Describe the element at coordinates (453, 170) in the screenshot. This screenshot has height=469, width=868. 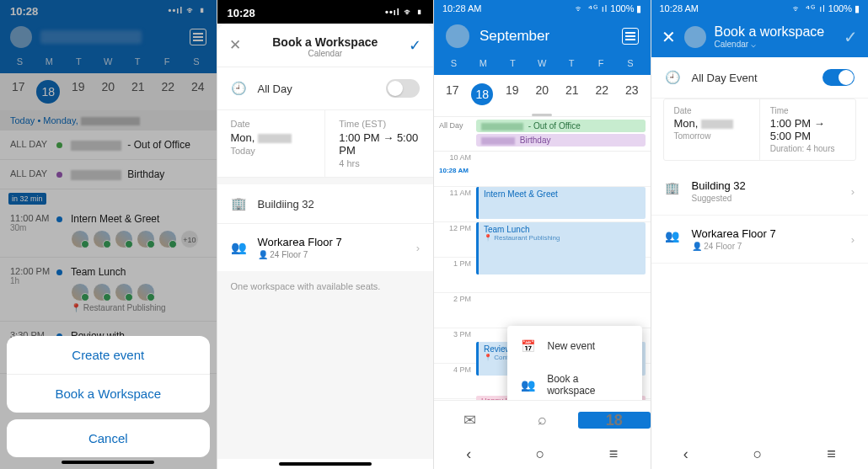
I see `now-indicator: 10:28 AM` at that location.